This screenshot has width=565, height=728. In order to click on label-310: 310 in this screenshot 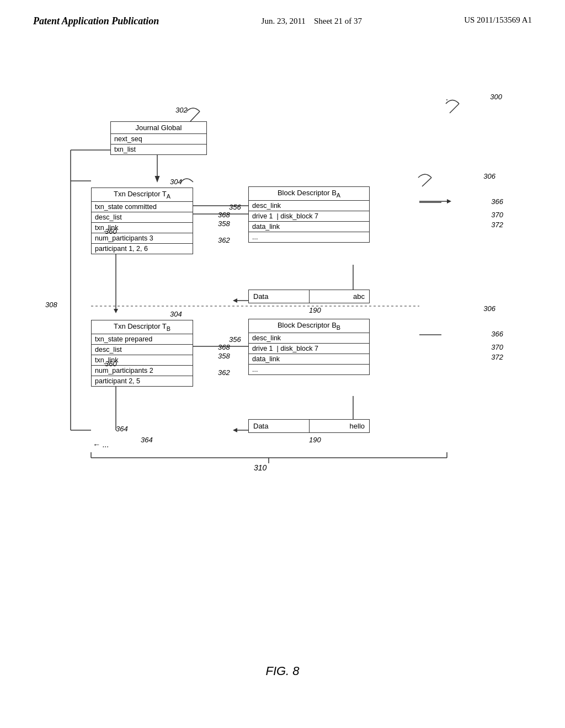, I will do `click(260, 468)`.